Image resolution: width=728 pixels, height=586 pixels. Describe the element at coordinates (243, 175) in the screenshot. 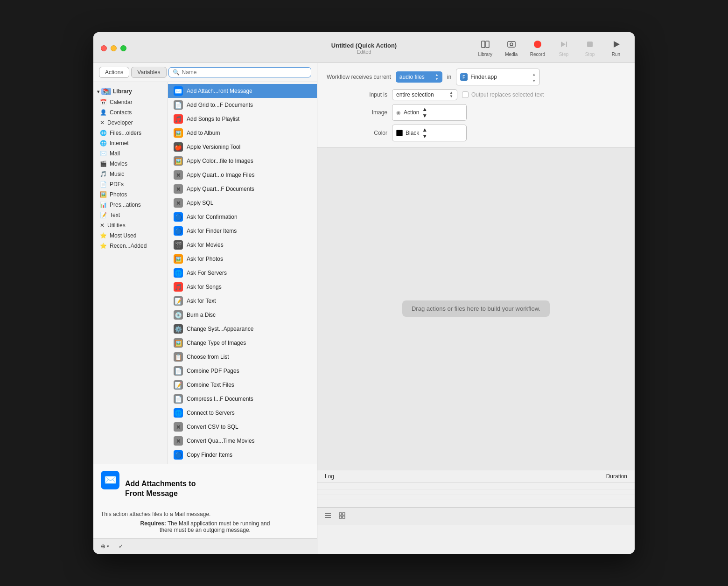

I see `action-item-apply-quartz-img: ✕ Apply Quart...o Image Files` at that location.